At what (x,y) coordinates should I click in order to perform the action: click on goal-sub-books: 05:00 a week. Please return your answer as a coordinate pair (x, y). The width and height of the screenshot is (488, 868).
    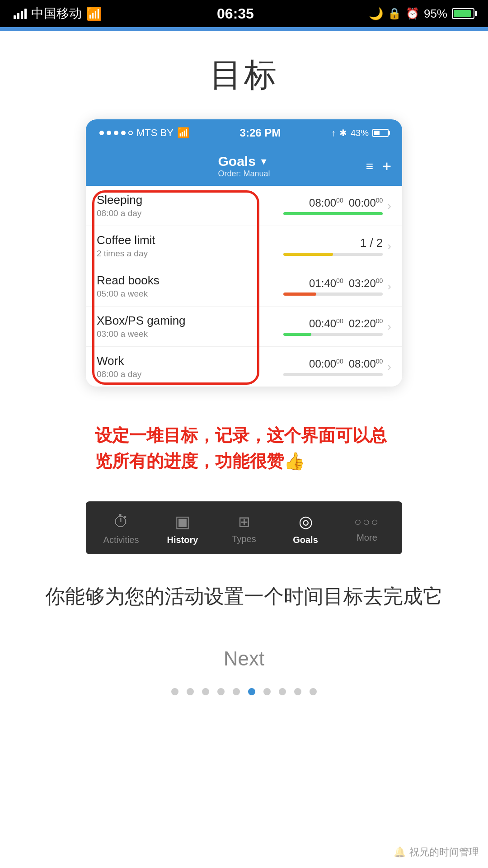
    Looking at the image, I should click on (178, 294).